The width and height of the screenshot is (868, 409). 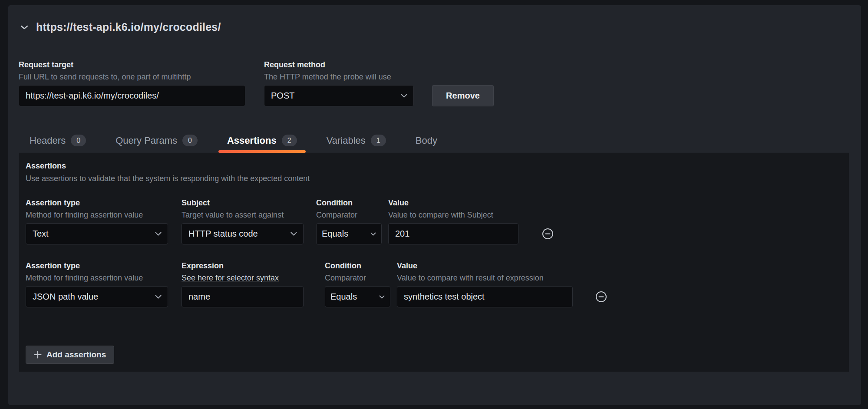 I want to click on request-method-field: Request method The HTTP method the probe…, so click(x=339, y=83).